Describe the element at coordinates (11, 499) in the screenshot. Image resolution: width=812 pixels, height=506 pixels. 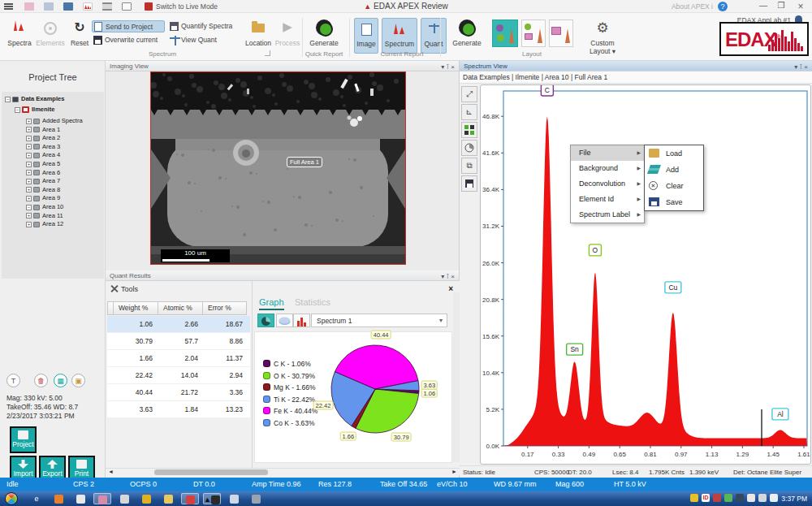
I see `start-button` at that location.